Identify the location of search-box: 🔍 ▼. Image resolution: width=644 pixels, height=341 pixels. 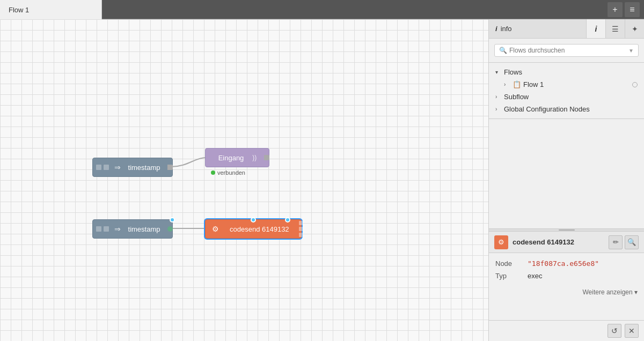
(567, 50).